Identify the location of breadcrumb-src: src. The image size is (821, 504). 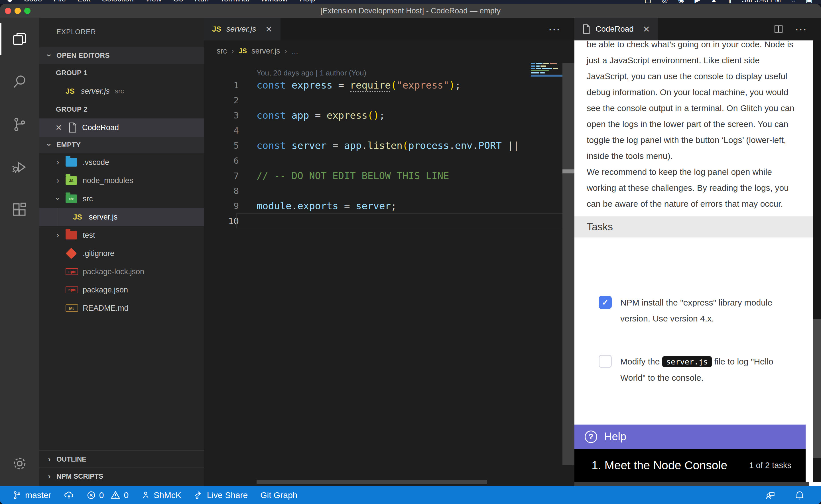
(222, 51).